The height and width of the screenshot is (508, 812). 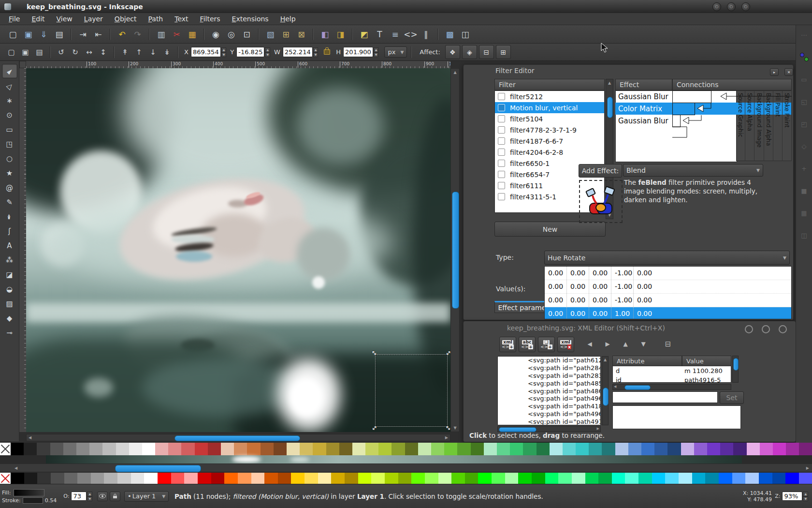 What do you see at coordinates (550, 152) in the screenshot?
I see `filter-list-item: filter4204-6-2-8` at bounding box center [550, 152].